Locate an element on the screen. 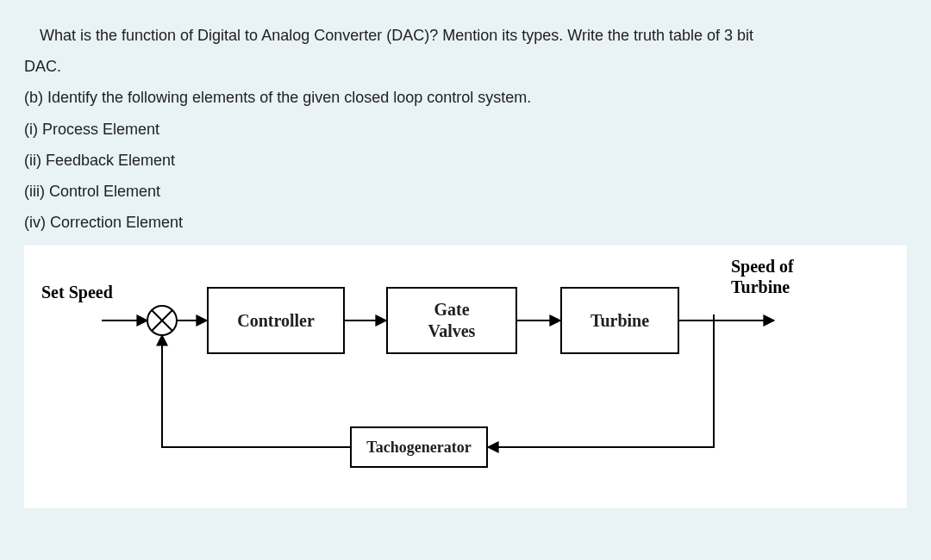  item-3: (iii) Control Element is located at coordinates (466, 191).